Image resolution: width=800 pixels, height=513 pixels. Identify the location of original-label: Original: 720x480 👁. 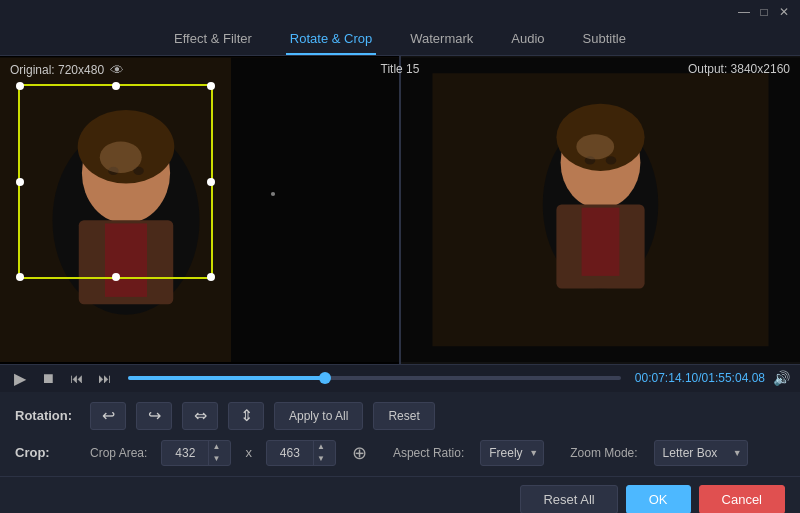
(67, 70).